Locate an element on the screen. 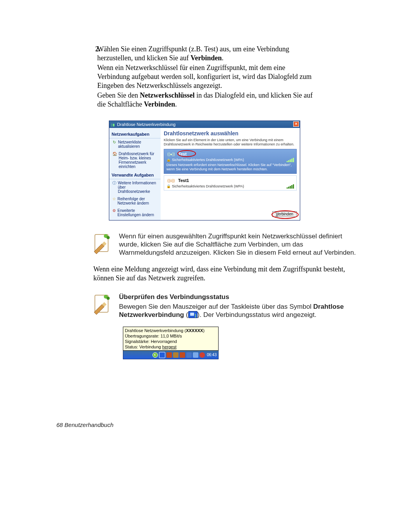  start-arrow-icon is located at coordinates (155, 355).